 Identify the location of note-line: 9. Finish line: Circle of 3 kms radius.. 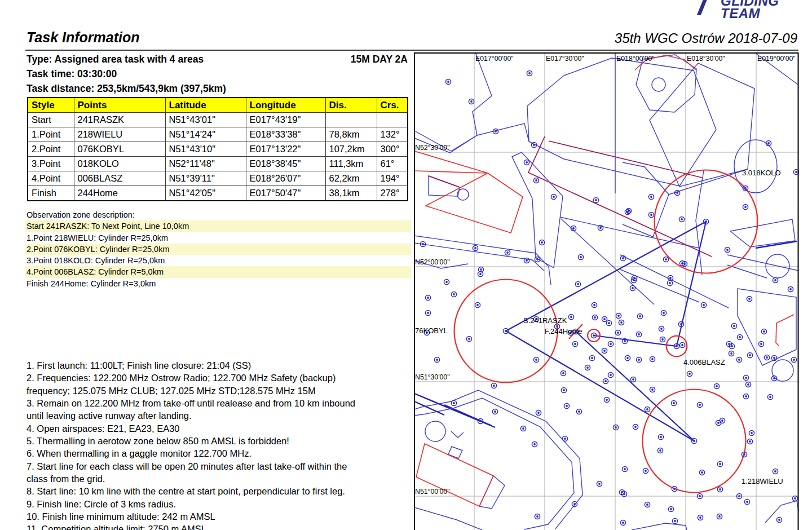
(222, 504).